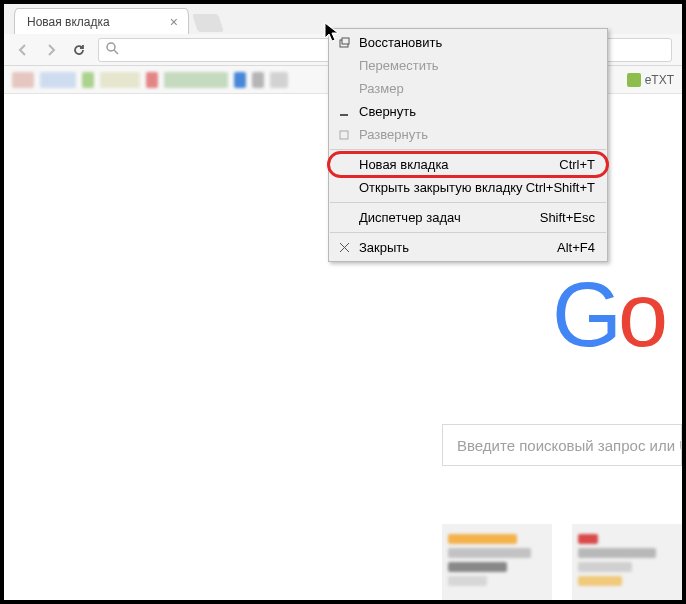 The image size is (686, 604). Describe the element at coordinates (344, 135) in the screenshot. I see `maximize-icon` at that location.